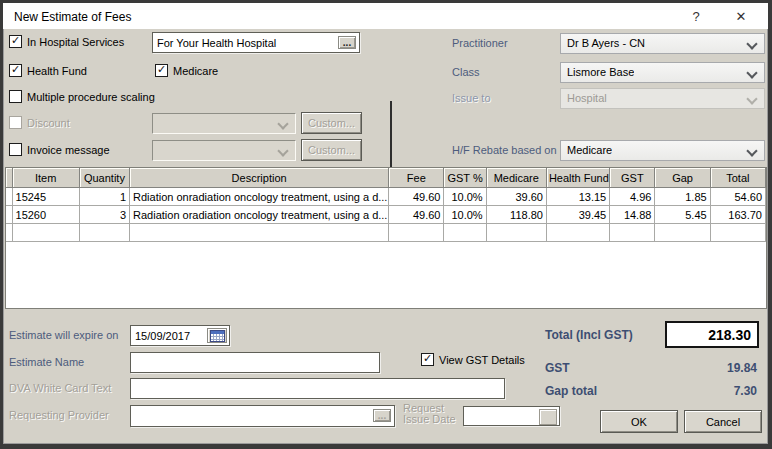 Image resolution: width=772 pixels, height=449 pixels. What do you see at coordinates (662, 150) in the screenshot?
I see `hf-rebate-select: Medicare` at bounding box center [662, 150].